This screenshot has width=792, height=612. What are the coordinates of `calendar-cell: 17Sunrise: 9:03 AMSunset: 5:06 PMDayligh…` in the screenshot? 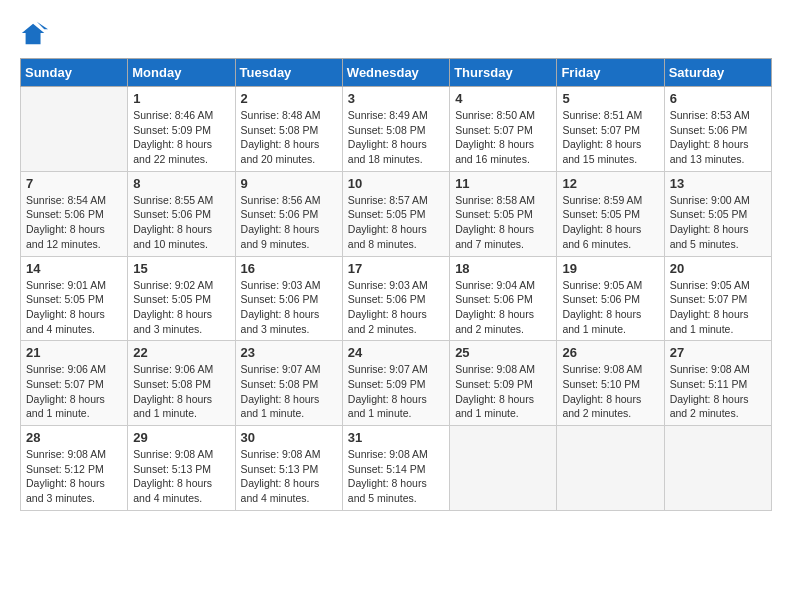 It's located at (396, 298).